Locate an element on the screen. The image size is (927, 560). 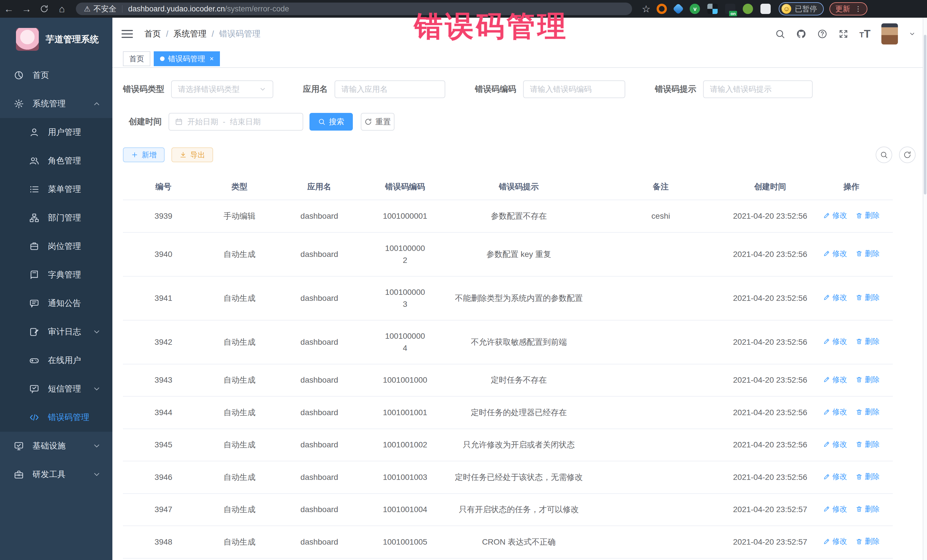
date-range-picker: 开始日期 - 结束日期 is located at coordinates (236, 122).